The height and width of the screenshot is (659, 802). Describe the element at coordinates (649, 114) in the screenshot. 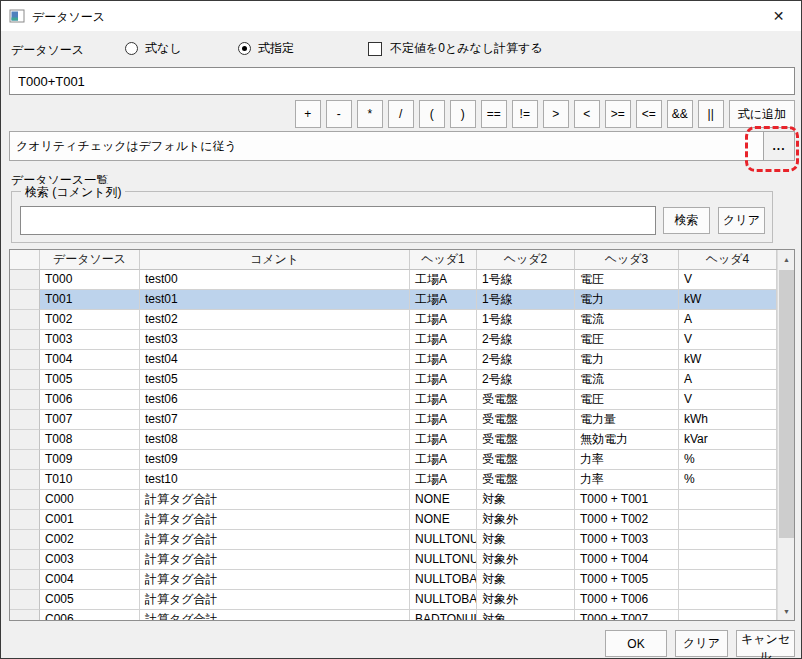

I see `operator-button: <=` at that location.